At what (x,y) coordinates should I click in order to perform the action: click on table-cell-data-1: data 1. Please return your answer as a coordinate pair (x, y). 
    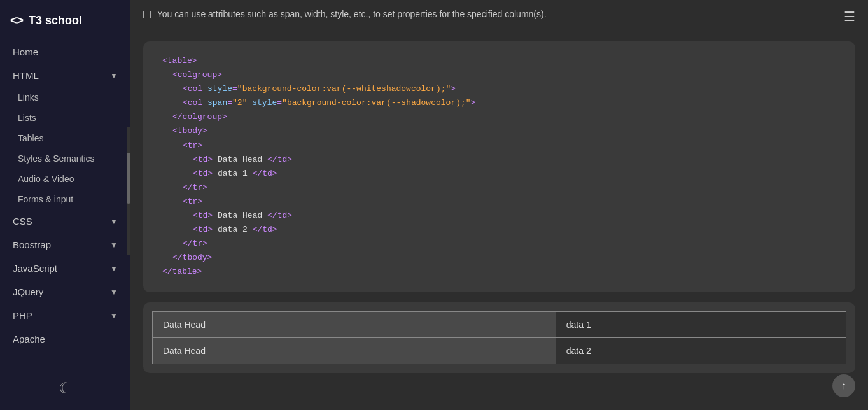
    Looking at the image, I should click on (701, 325).